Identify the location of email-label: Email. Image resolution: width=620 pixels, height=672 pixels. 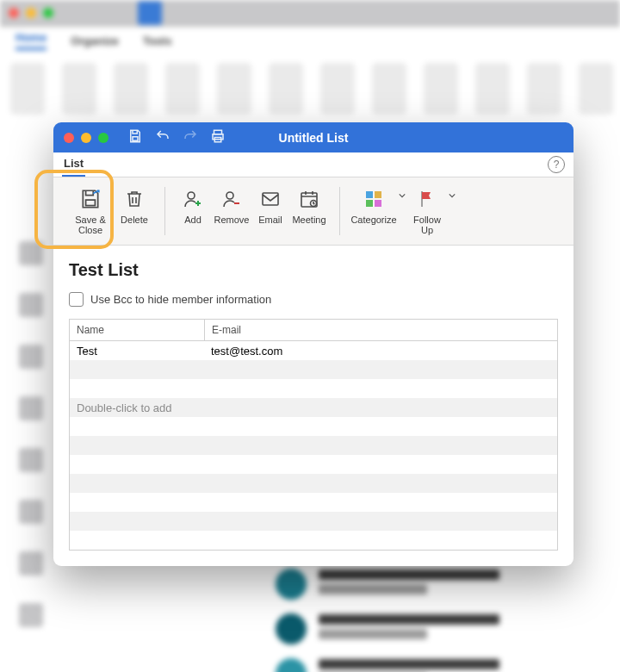
(270, 220).